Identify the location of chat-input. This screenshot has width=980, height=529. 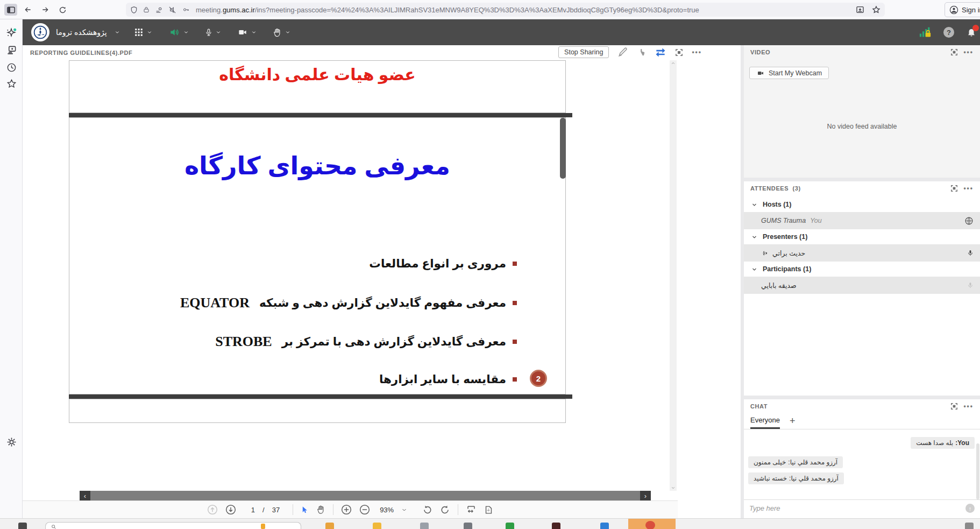
(857, 508).